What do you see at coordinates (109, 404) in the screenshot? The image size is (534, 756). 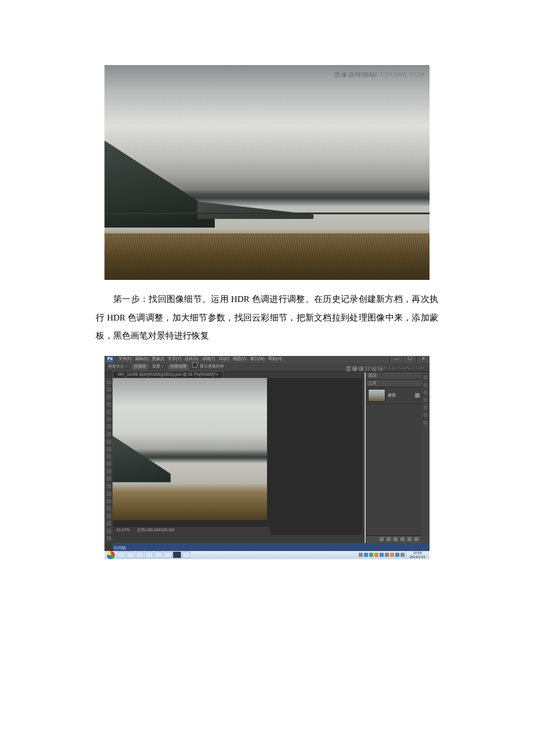 I see `tool-wand-icon` at bounding box center [109, 404].